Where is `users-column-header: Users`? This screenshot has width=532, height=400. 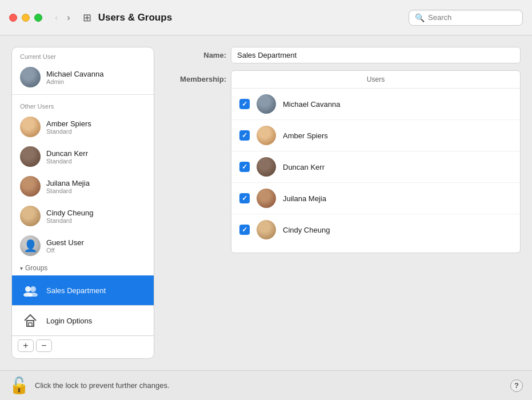
users-column-header: Users is located at coordinates (376, 80).